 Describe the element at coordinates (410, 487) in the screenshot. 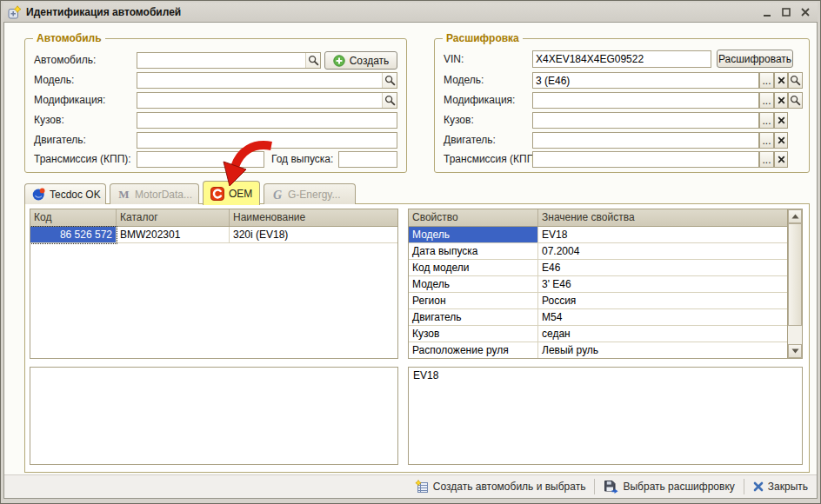

I see `command-bar: Создать автомобиль и выбрать Выбрать рас…` at that location.